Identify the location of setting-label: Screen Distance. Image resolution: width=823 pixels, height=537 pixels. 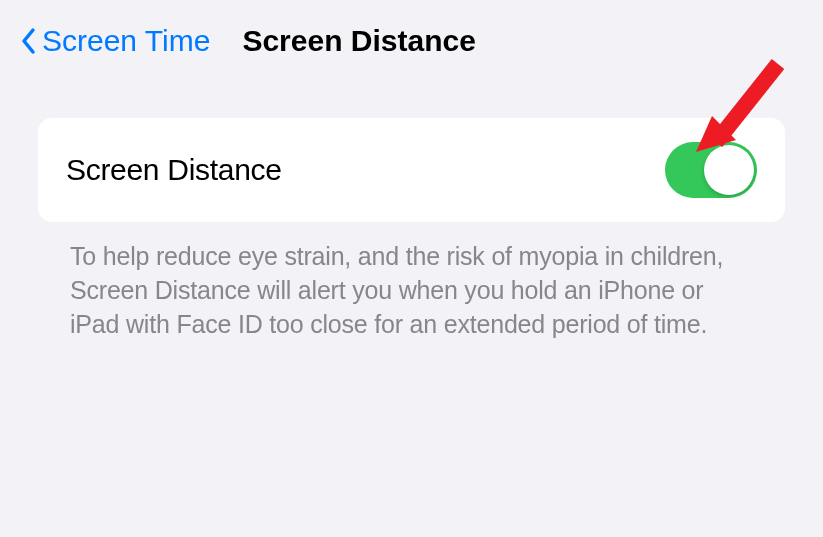
(174, 170).